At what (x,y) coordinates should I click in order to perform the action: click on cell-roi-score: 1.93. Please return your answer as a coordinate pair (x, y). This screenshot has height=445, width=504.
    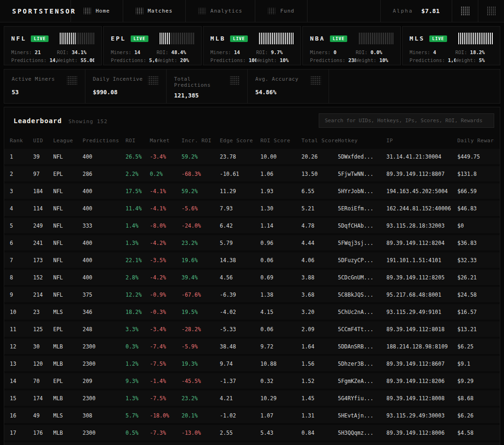
    Looking at the image, I should click on (281, 191).